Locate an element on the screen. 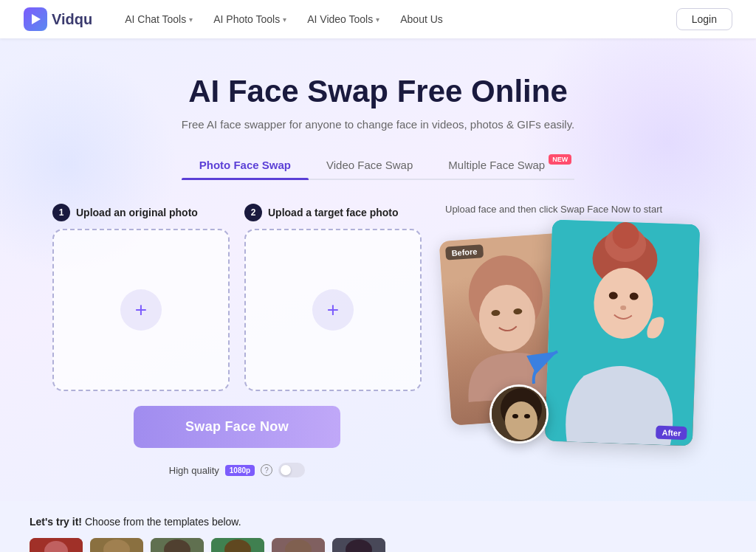 This screenshot has width=756, height=552. nav-about-us: About Us is located at coordinates (422, 19).